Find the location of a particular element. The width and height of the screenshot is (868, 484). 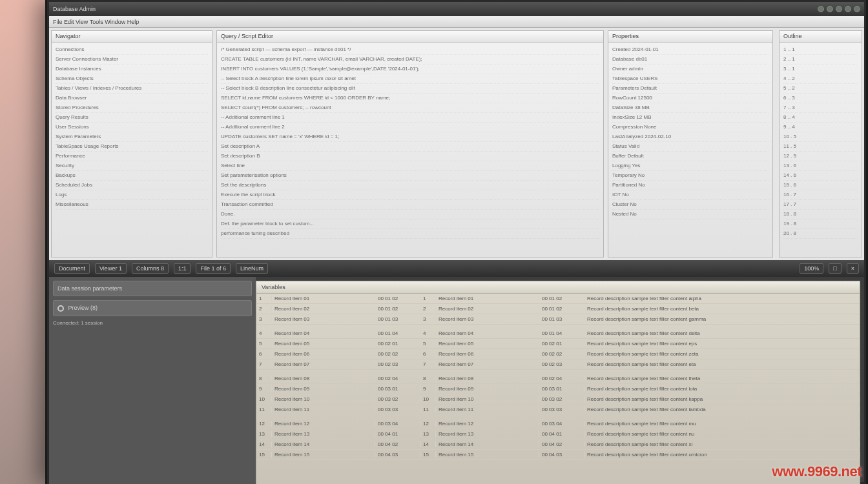

nav-item: Schema Objects is located at coordinates (132, 79).